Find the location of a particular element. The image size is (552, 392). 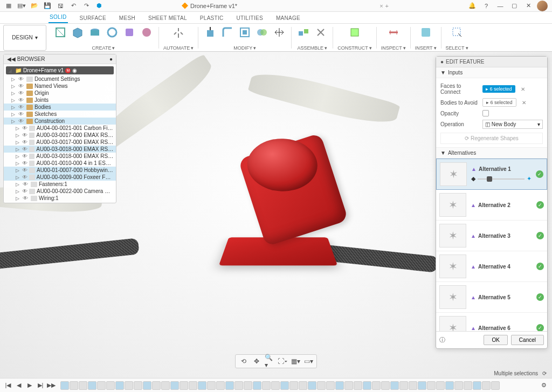

tab-surface: SURFACE is located at coordinates (93, 18).